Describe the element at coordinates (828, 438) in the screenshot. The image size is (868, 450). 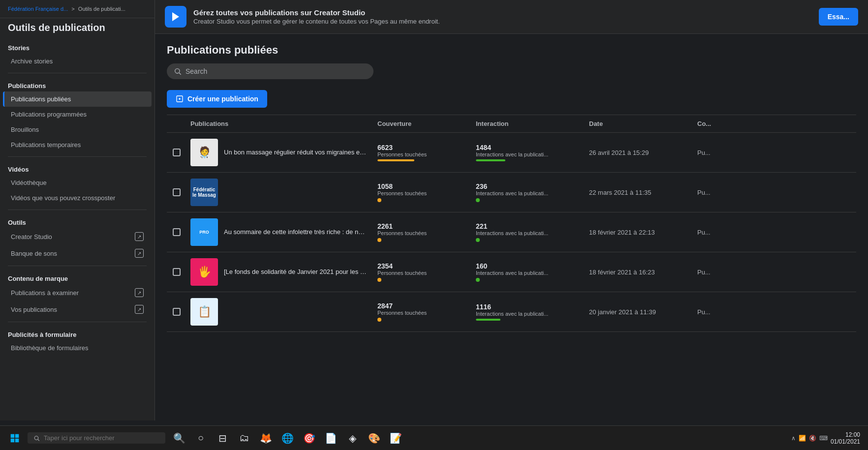
I see `taskbar-system-tray: ∧ 📶 🔇 ⌨ 12:0001/01/2021` at that location.